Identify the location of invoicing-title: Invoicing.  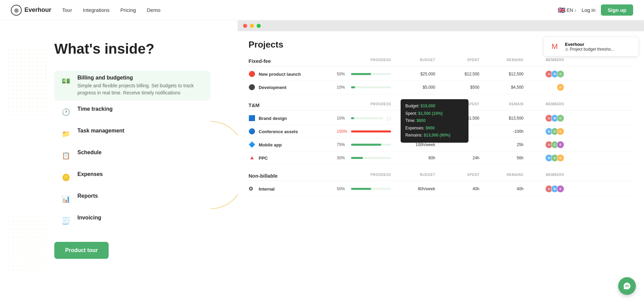
(89, 218).